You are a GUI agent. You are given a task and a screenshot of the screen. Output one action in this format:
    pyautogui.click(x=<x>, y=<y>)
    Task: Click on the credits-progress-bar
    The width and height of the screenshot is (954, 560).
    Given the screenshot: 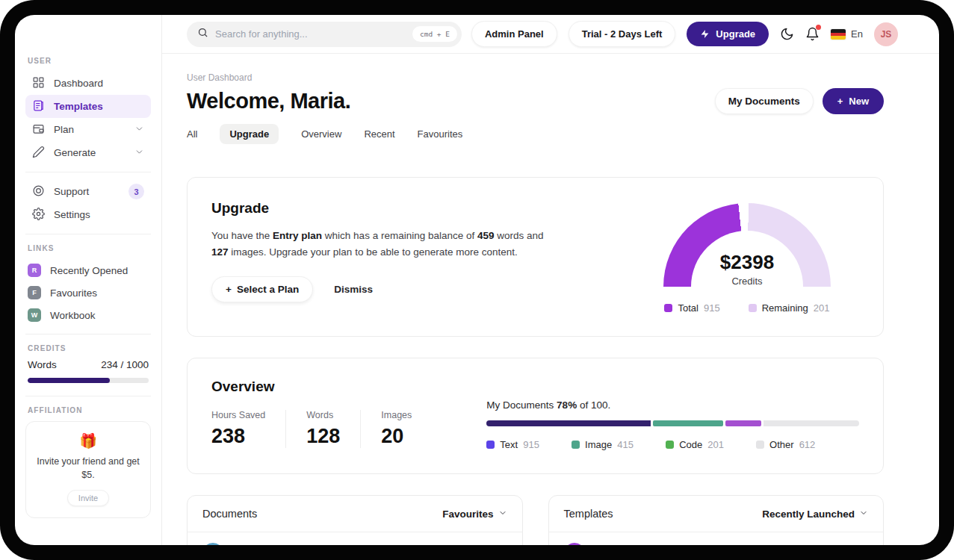 What is the action you would take?
    pyautogui.click(x=88, y=381)
    